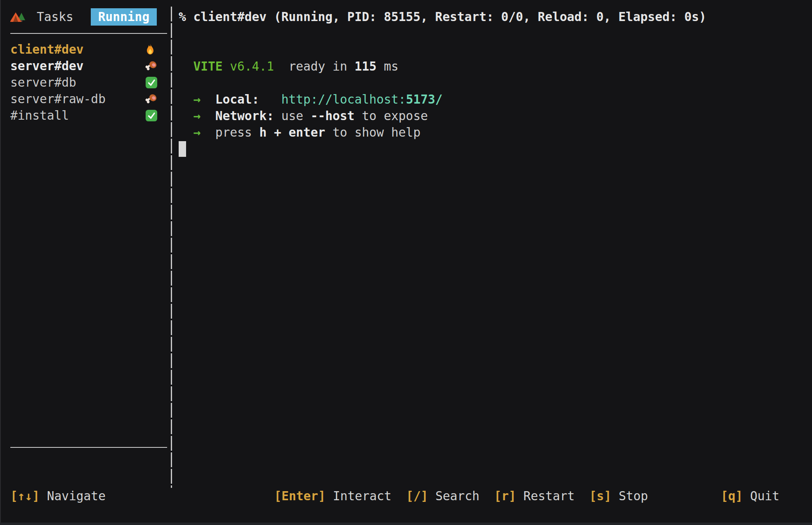 The height and width of the screenshot is (525, 812). Describe the element at coordinates (310, 83) in the screenshot. I see `output-blank-line` at that location.